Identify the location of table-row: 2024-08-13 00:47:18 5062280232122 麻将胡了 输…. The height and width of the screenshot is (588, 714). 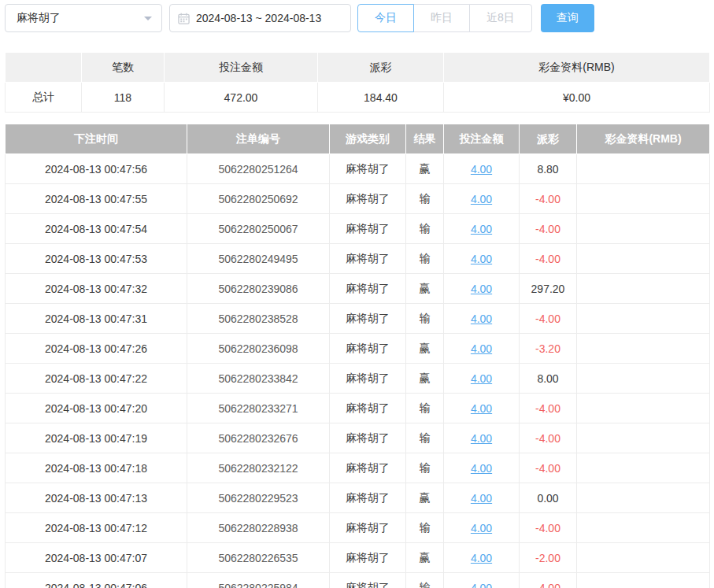
(357, 468).